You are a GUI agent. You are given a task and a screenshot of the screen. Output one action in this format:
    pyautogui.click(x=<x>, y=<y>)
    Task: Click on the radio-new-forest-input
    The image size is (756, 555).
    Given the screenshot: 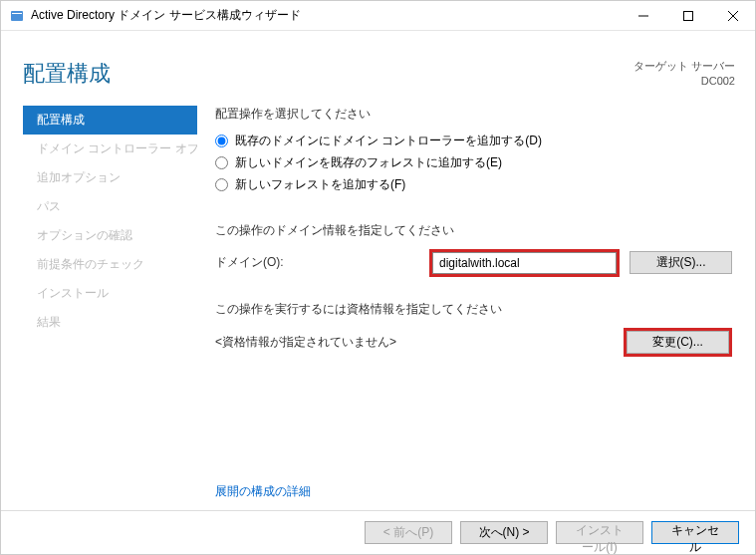 What is the action you would take?
    pyautogui.click(x=221, y=185)
    